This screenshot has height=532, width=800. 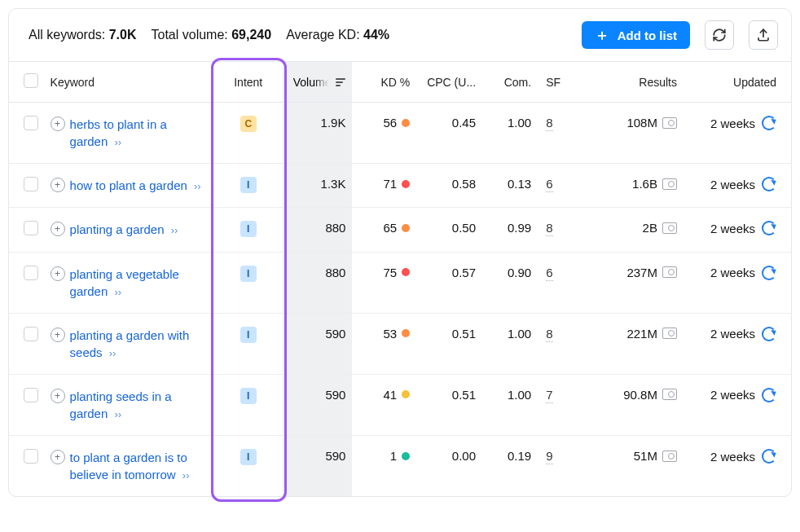 What do you see at coordinates (212, 35) in the screenshot?
I see `total-volume-stat: Total volume: 69,240` at bounding box center [212, 35].